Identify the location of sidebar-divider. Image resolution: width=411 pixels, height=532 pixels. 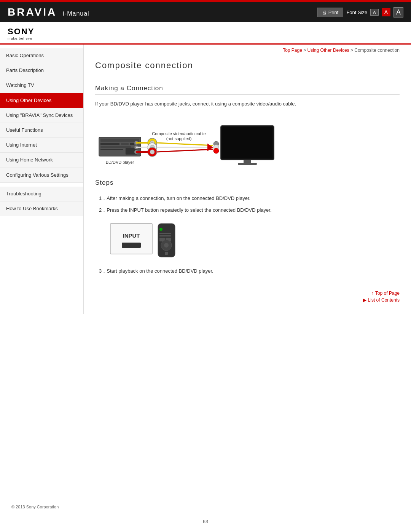
(42, 185).